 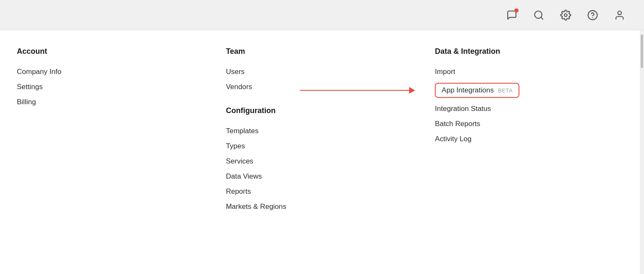 I want to click on menu-item-reports: Reports, so click(x=322, y=192).